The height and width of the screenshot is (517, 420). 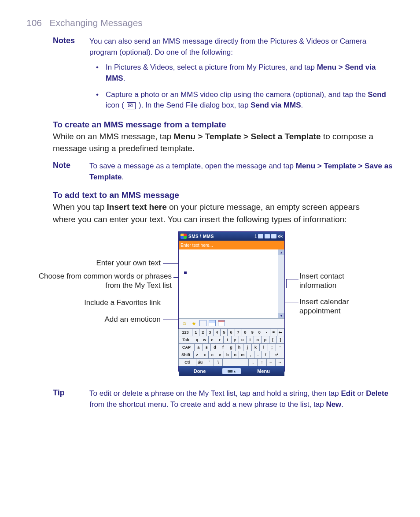 I want to click on key: e, so click(x=212, y=340).